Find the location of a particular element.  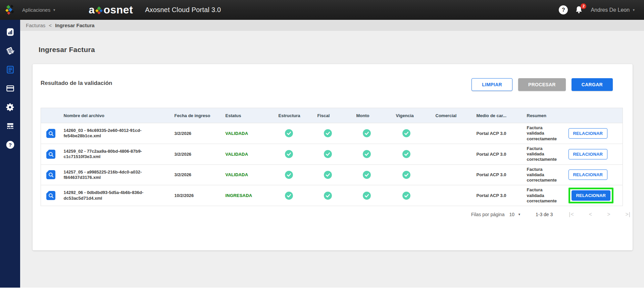

help-icon: ? is located at coordinates (563, 10).